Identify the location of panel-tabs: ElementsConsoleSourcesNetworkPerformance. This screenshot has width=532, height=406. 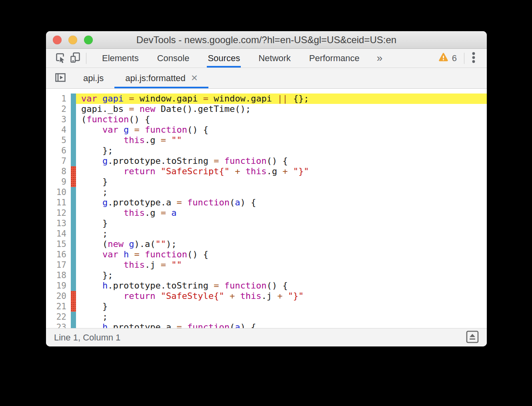
(231, 58).